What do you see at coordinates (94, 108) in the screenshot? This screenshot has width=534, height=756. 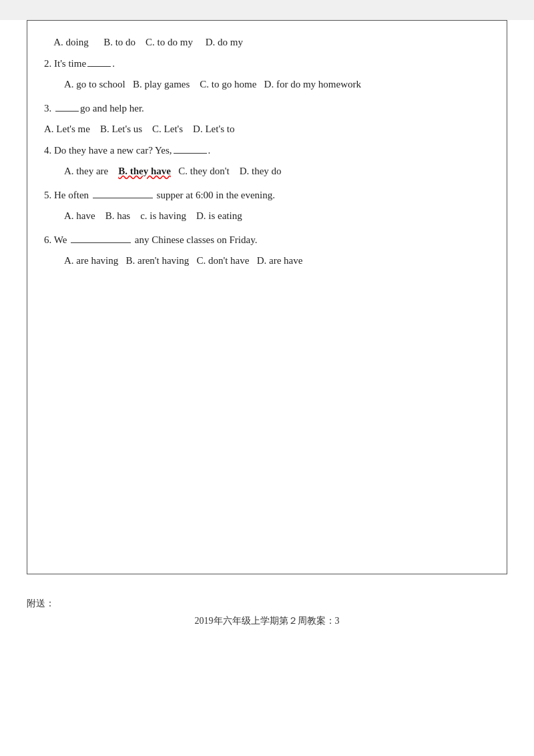 I see `q3-text: 3. go and help her.` at bounding box center [94, 108].